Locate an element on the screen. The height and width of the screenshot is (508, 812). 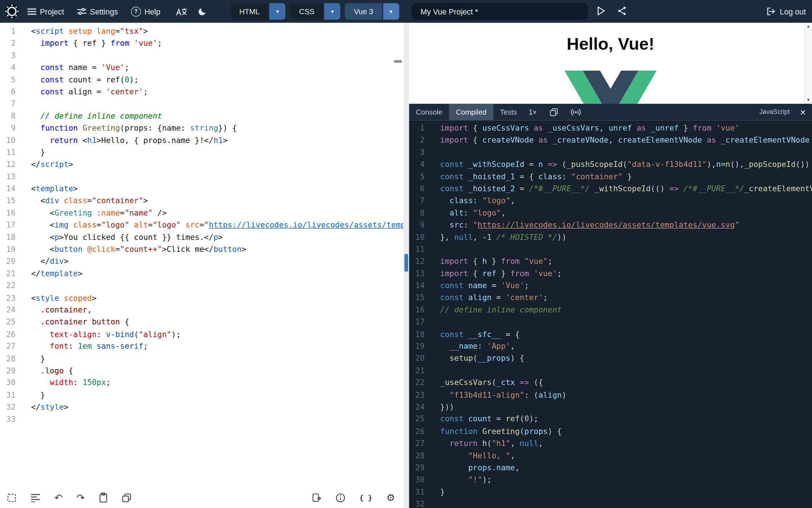
code-line: 14<template> is located at coordinates (202, 189).